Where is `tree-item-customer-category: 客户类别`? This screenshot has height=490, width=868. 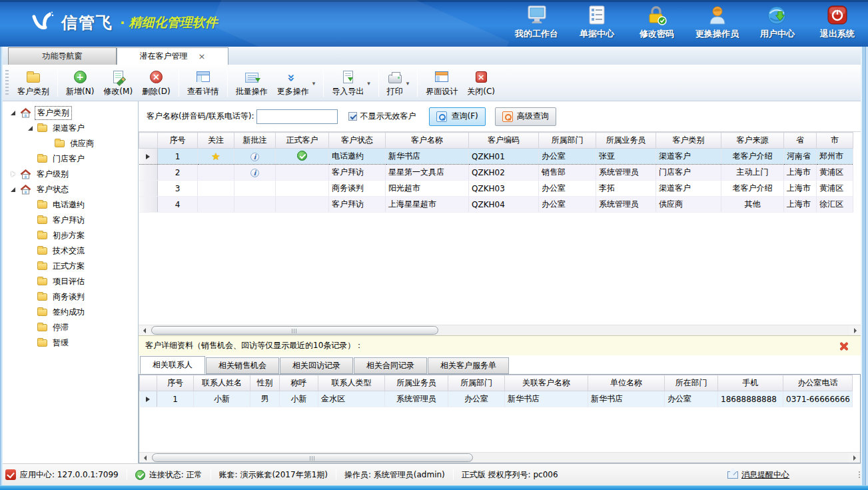
tree-item-customer-category: 客户类别 is located at coordinates (71, 113).